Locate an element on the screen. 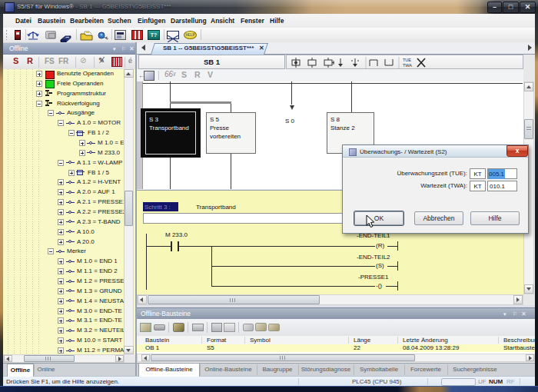 This screenshot has width=538, height=392. svg-text: TUE is located at coordinates (407, 60).